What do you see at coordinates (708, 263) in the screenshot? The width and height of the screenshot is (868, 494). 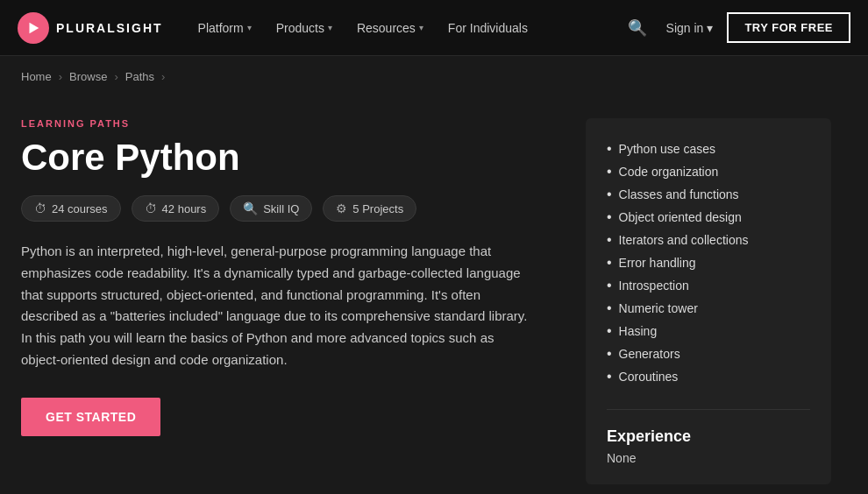 I see `topic-item: Error handling` at bounding box center [708, 263].